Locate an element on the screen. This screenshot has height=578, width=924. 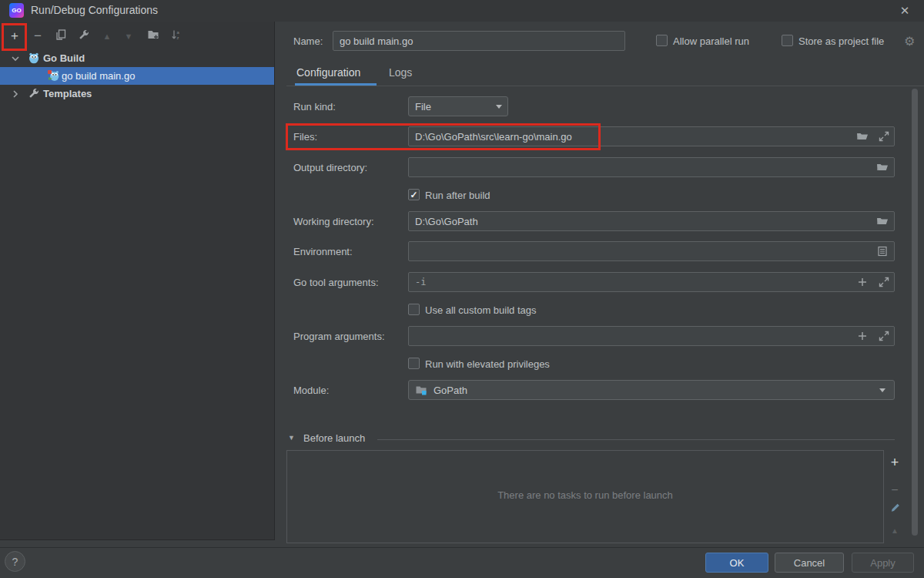
gopher-icon is located at coordinates (34, 58).